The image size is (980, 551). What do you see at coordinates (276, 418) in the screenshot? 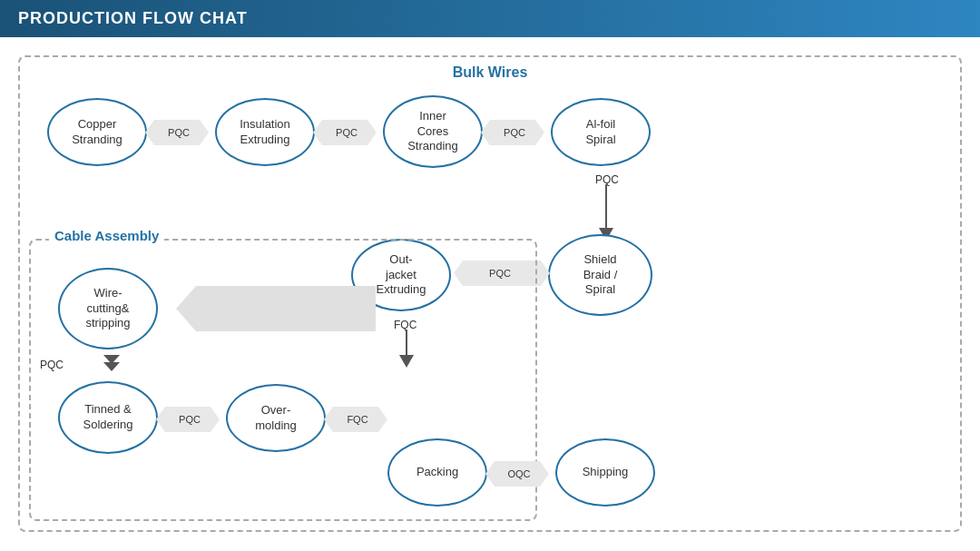
I see `overmolding-node: Over- molding` at bounding box center [276, 418].